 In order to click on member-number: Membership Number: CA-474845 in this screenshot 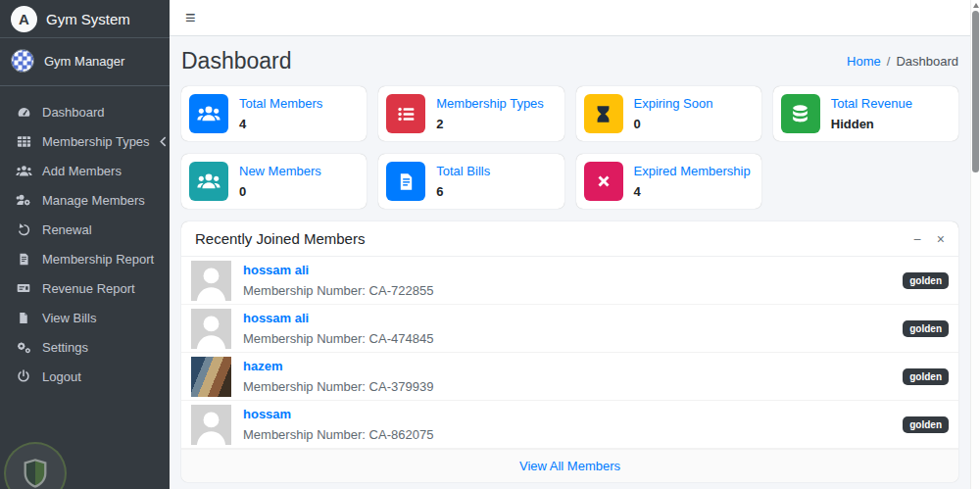, I will do `click(338, 339)`.